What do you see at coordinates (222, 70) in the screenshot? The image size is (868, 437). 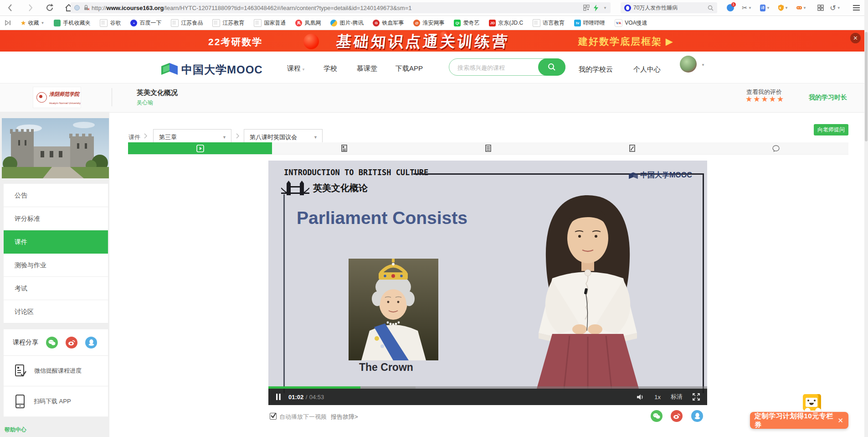 I see `mooc-logo-text: 中国大学MOOC` at bounding box center [222, 70].